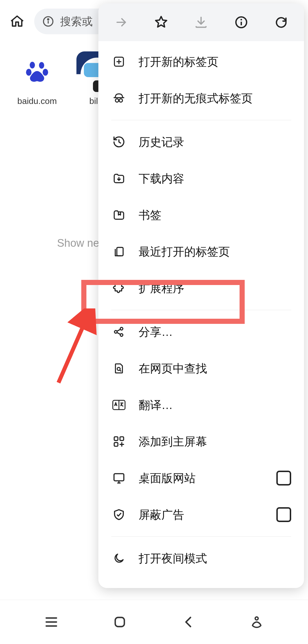 The image size is (308, 644). I want to click on menu-item-bookmarks: 书签, so click(201, 215).